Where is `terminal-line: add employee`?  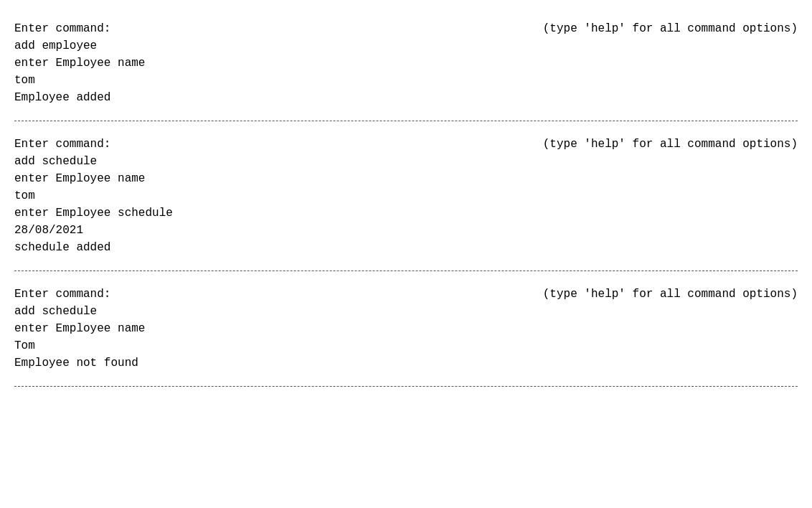
terminal-line: add employee is located at coordinates (406, 46).